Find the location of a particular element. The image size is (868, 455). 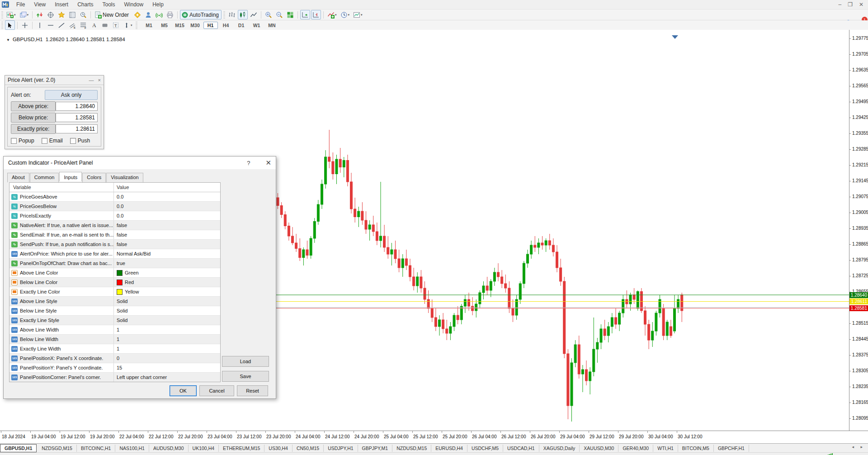

chart-tab-gbpchf-h1: GBPCHF,H1 is located at coordinates (731, 448).